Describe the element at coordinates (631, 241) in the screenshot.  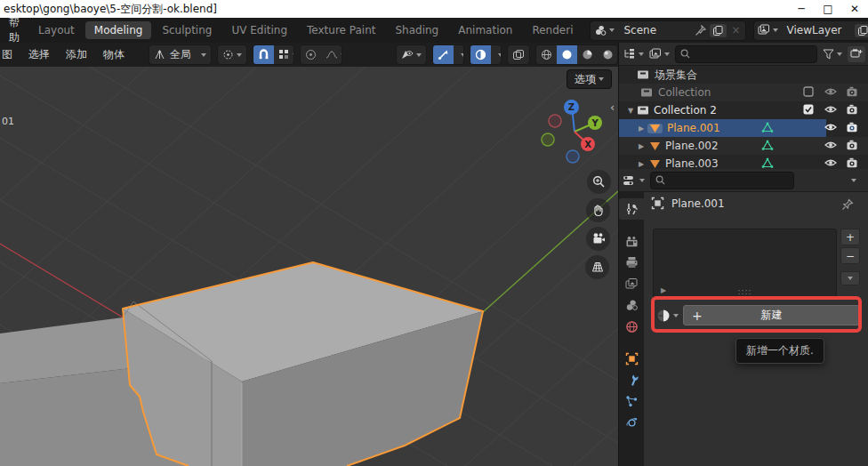
I see `tab-render` at that location.